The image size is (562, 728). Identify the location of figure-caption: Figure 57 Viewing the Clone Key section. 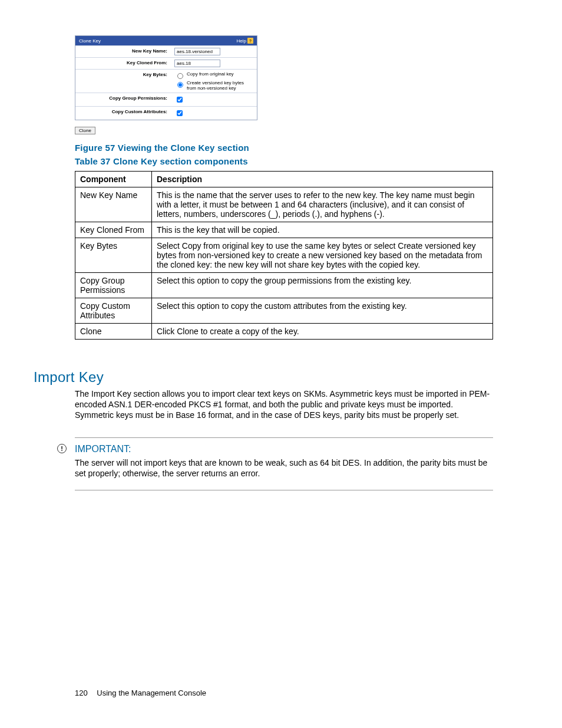
(284, 147).